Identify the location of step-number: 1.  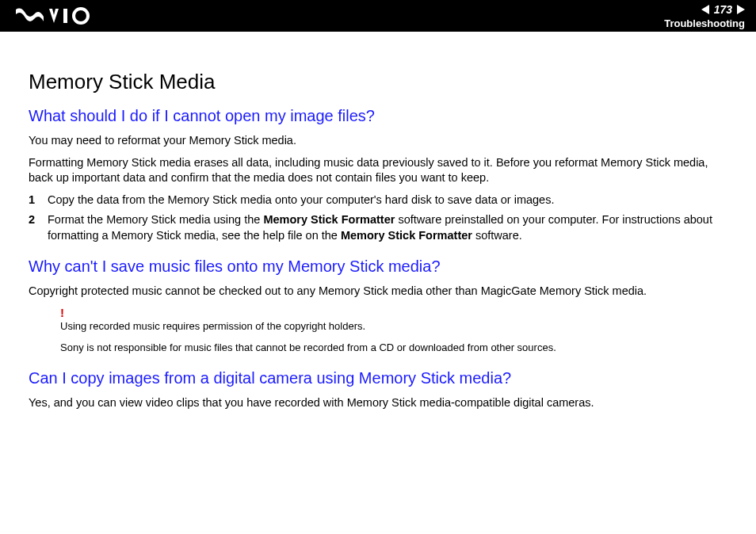
(32, 200).